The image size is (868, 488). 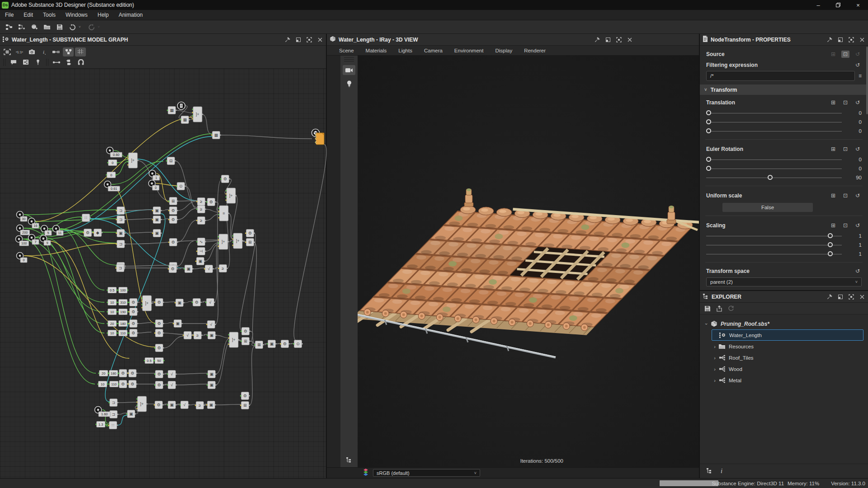 I want to click on graph-node: ⊙, so click(x=298, y=344).